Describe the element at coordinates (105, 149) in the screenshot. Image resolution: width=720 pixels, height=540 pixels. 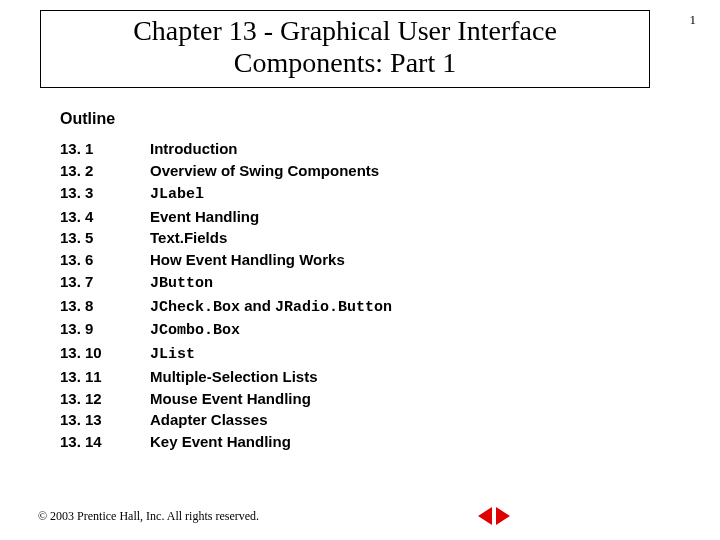
I see `outline-item-number: 13. 1` at that location.